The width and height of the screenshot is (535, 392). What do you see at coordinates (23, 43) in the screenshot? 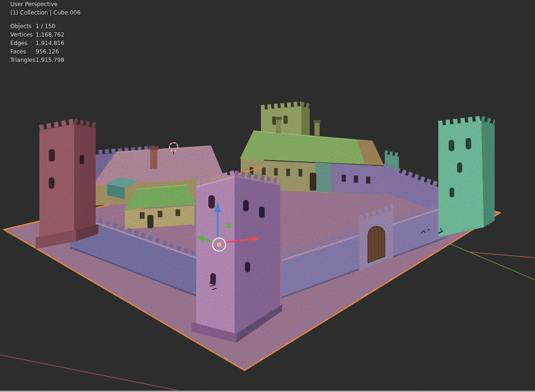
I see `stat-label: Edges` at bounding box center [23, 43].